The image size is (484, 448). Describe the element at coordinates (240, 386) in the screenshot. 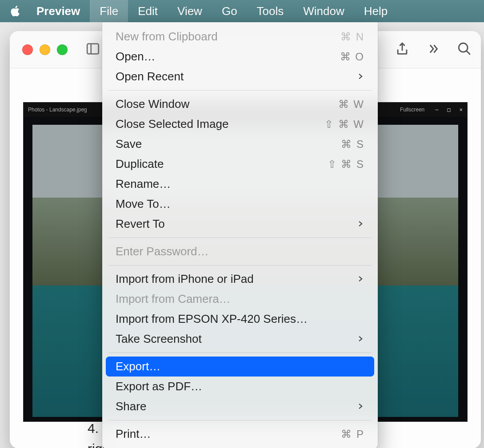

I see `menu-item-label: Export as PDF…` at that location.